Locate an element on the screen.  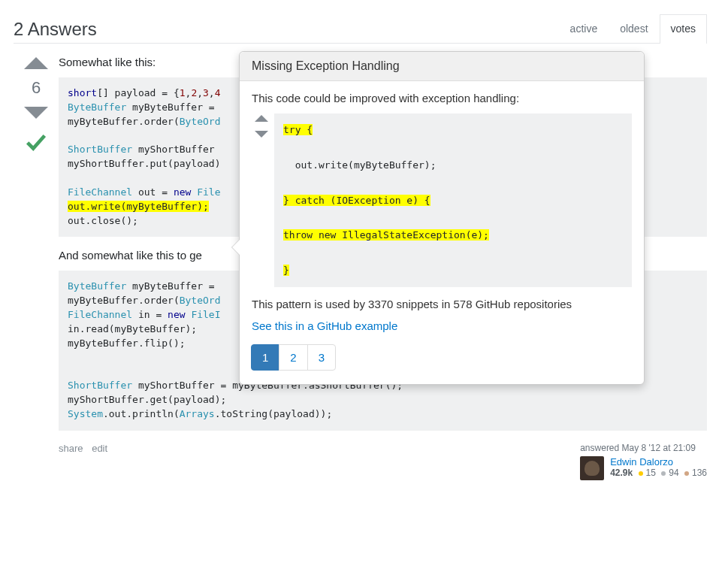
snippet-upvote-icon is located at coordinates (261, 119).